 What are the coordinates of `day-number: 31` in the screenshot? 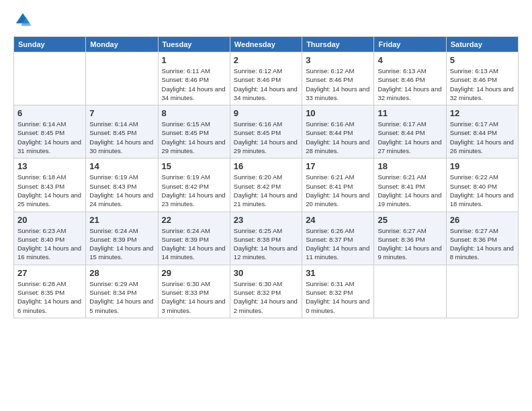 It's located at (338, 273).